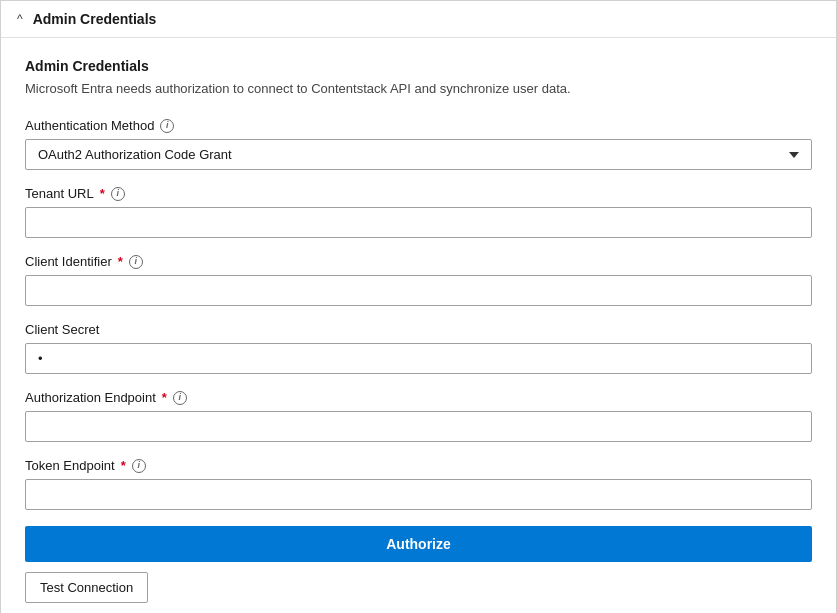  What do you see at coordinates (95, 19) in the screenshot?
I see `card-header-title: Admin Credentials` at bounding box center [95, 19].